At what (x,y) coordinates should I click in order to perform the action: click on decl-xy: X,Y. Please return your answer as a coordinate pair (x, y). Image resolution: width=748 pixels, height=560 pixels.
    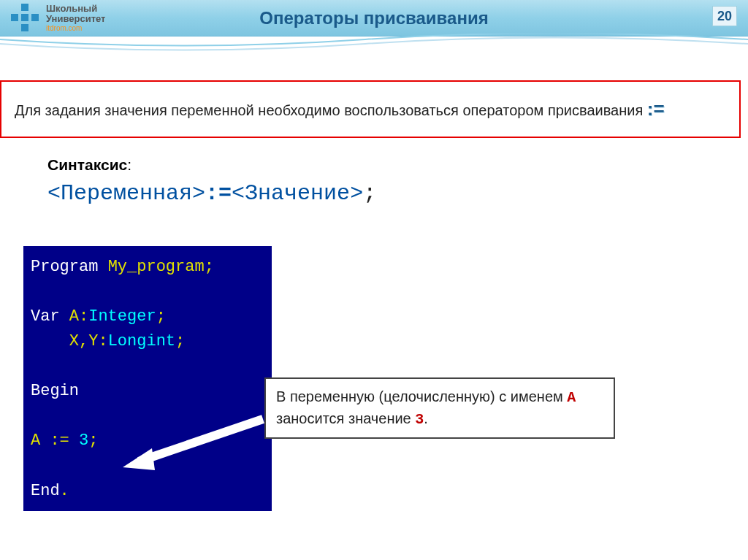
    Looking at the image, I should click on (84, 342).